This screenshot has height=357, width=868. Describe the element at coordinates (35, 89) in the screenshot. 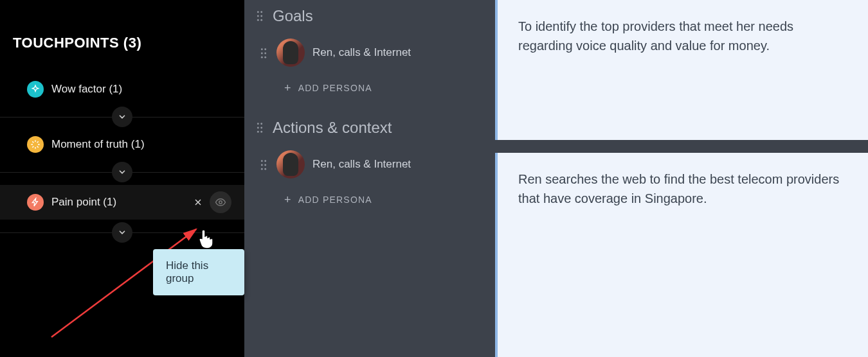

I see `sparkle-icon` at that location.